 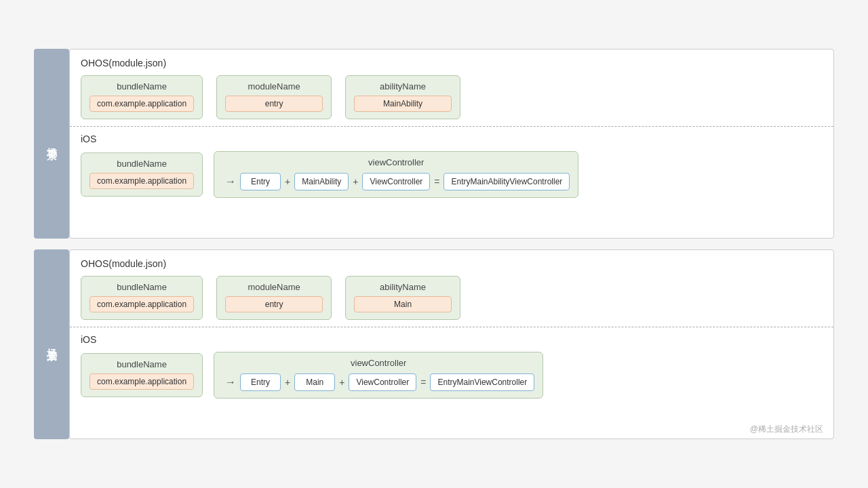 What do you see at coordinates (403, 87) in the screenshot?
I see `scene-1-ability-label: abilityName` at bounding box center [403, 87].